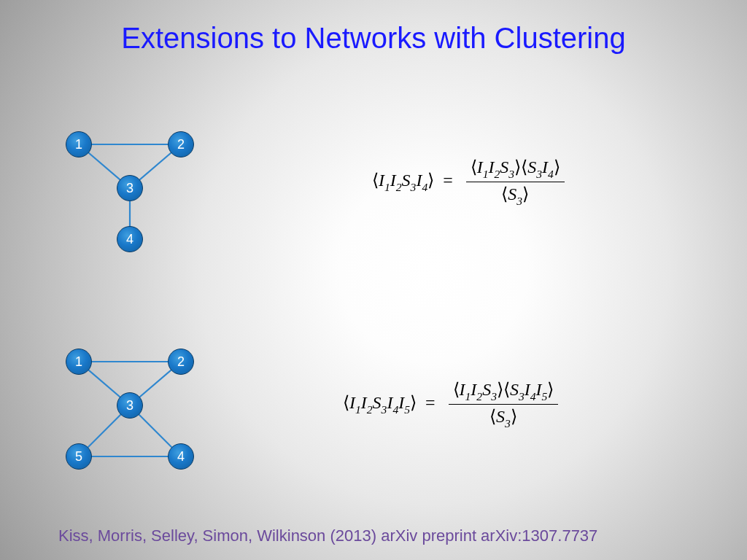  I want to click on graph-2-node-2: 2, so click(181, 362).